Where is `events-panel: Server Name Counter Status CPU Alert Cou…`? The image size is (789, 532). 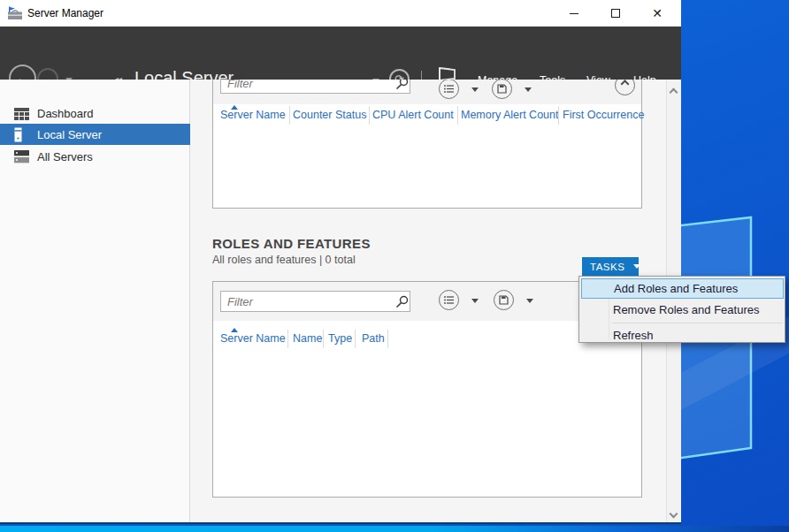 events-panel: Server Name Counter Status CPU Alert Cou… is located at coordinates (427, 144).